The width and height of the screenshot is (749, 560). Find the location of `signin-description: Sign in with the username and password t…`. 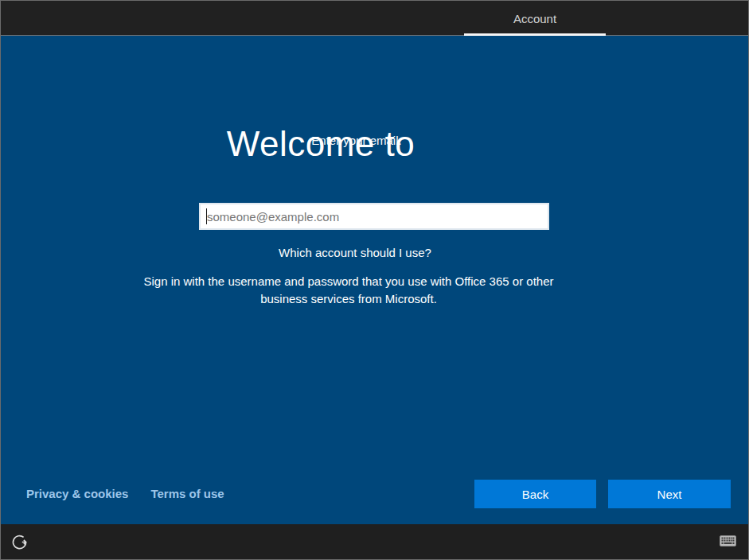

signin-description: Sign in with the username and password t… is located at coordinates (349, 290).